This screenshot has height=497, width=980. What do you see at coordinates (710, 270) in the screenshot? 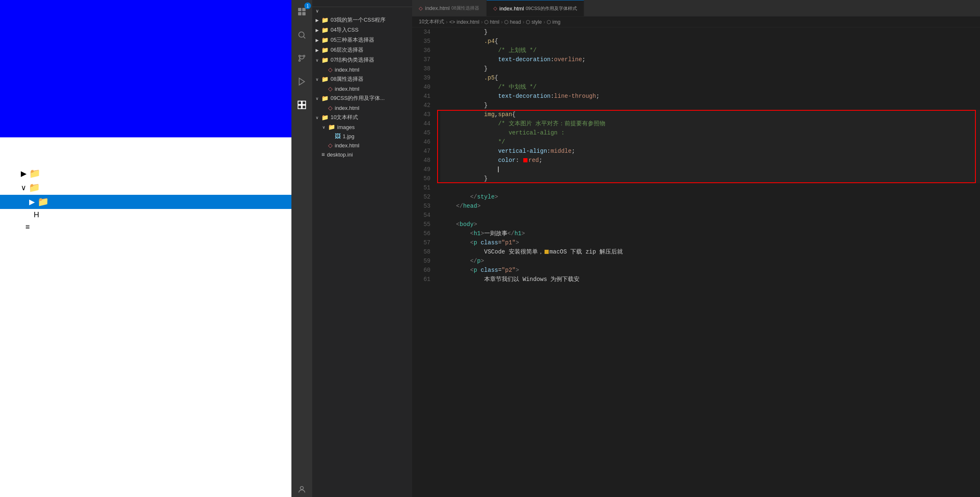
I see `code-line: <p class="p2">` at bounding box center [710, 270].